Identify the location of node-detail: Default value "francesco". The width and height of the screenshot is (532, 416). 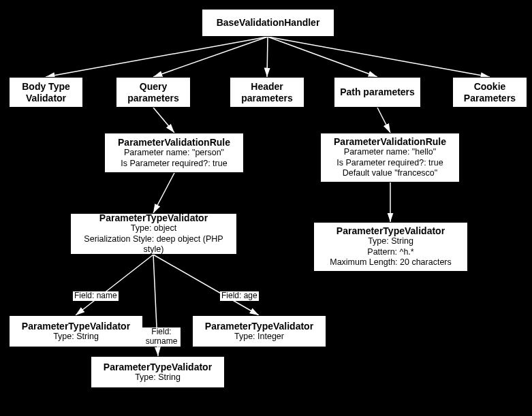
(390, 174).